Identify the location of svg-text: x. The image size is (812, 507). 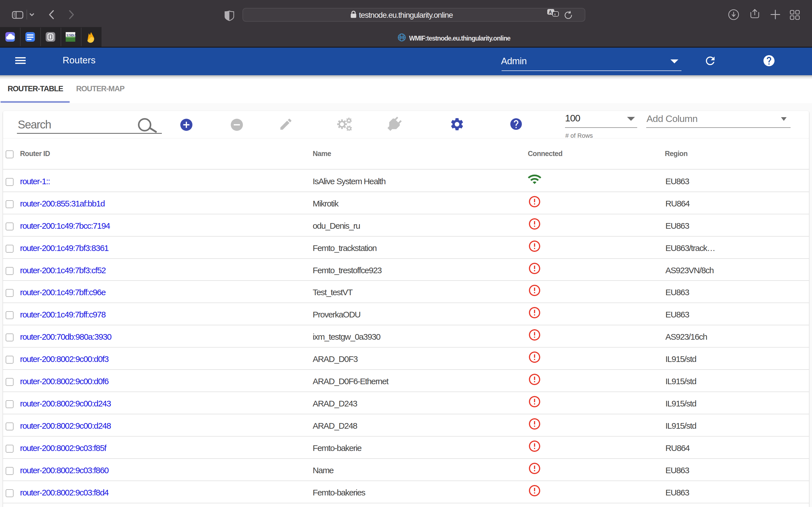
(555, 14).